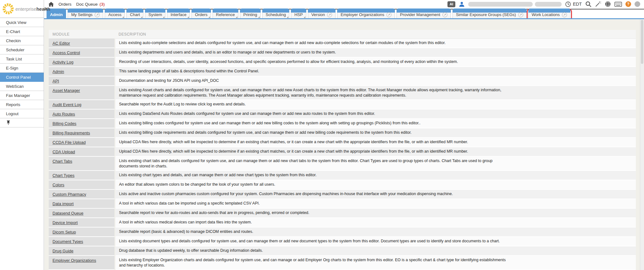  What do you see at coordinates (642, 145) in the screenshot?
I see `vertical-scrollbar` at bounding box center [642, 145].